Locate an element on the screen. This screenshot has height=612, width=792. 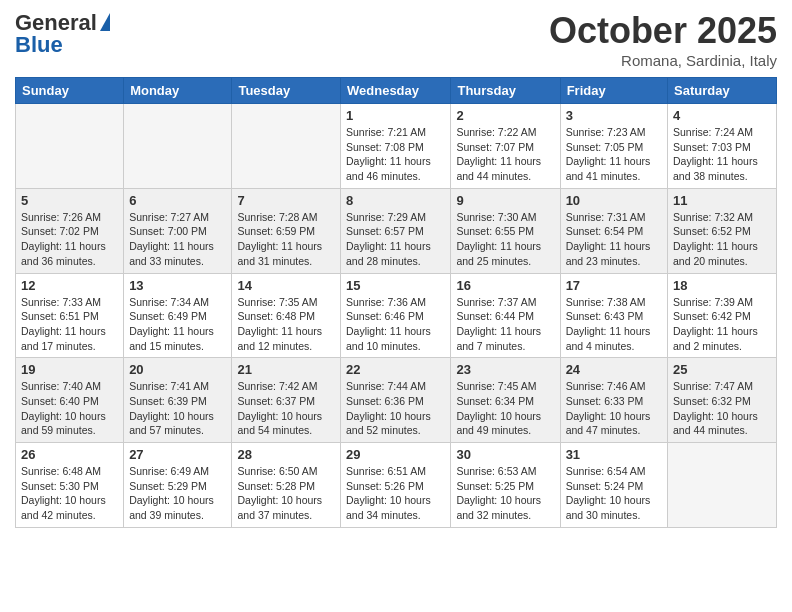
day-info: Sunrise: 7:36 AM Sunset: 6:46 PM Dayligh… is located at coordinates (396, 324).